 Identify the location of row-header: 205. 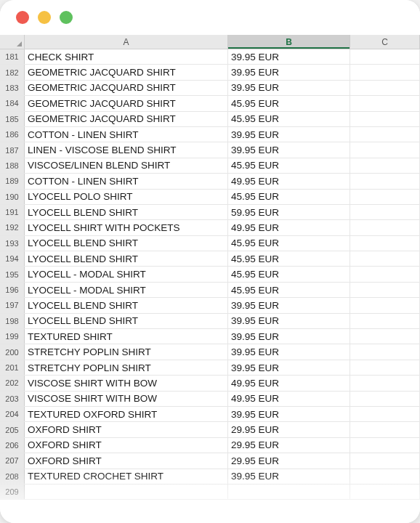
(12, 429).